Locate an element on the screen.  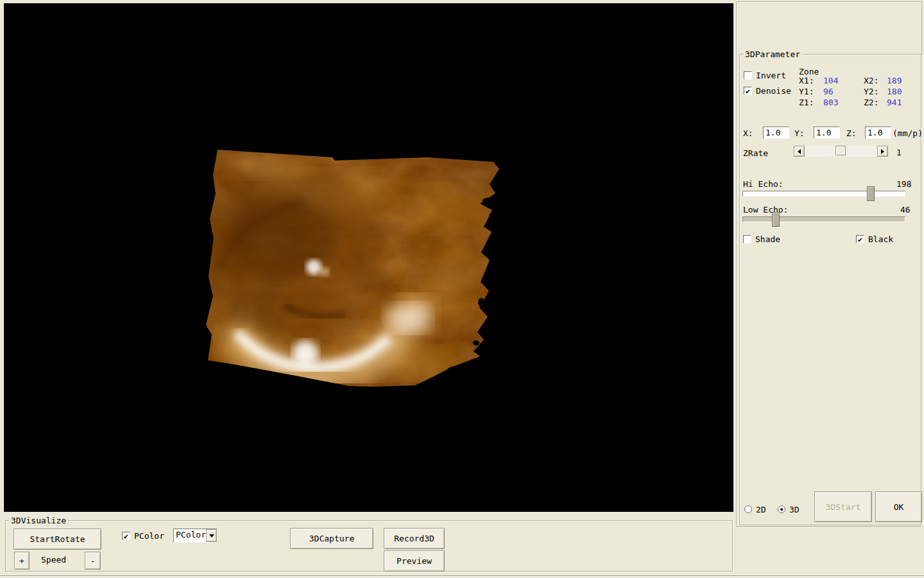
zrate-scroll-right-button is located at coordinates (883, 152).